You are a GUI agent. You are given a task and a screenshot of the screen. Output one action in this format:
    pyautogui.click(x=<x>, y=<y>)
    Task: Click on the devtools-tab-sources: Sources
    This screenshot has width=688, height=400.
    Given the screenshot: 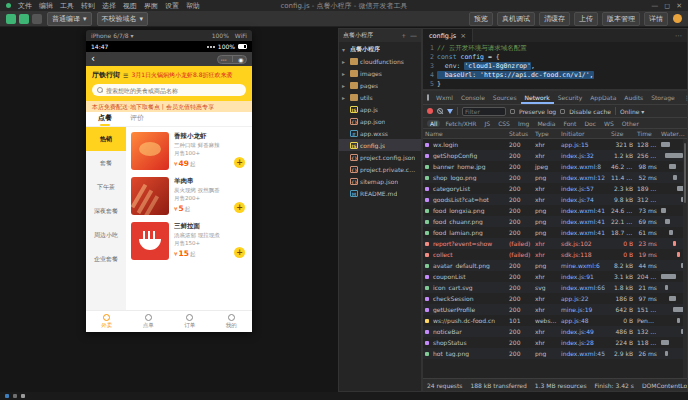 What is the action you would take?
    pyautogui.click(x=505, y=98)
    